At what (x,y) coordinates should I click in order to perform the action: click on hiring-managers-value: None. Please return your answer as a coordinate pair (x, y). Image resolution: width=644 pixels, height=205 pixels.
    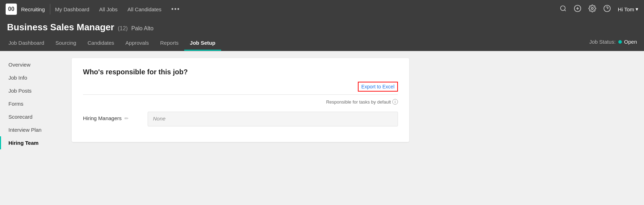
    Looking at the image, I should click on (273, 119).